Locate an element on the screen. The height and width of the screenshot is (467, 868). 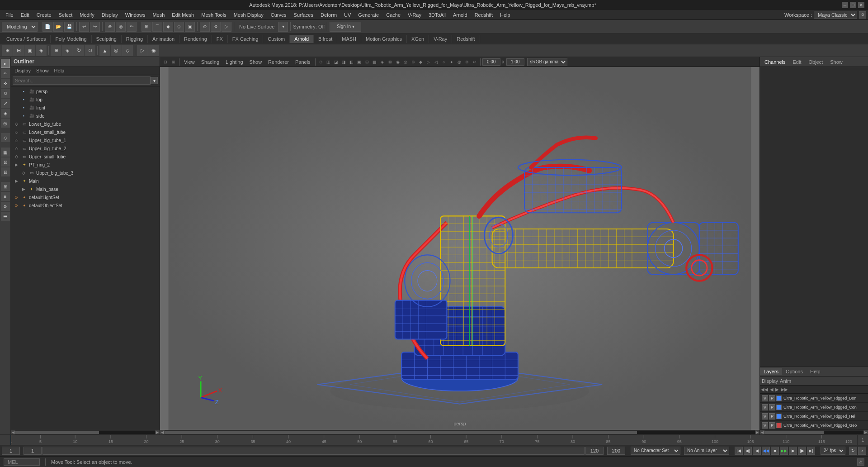
snap-to-surface-button: ◇ is located at coordinates (179, 27).